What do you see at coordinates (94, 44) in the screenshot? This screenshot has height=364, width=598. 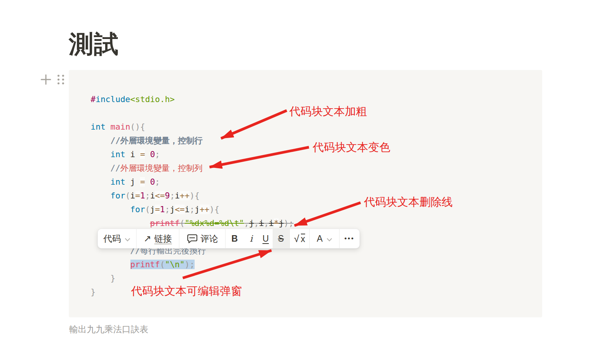 I see `page-title: 測試` at bounding box center [94, 44].